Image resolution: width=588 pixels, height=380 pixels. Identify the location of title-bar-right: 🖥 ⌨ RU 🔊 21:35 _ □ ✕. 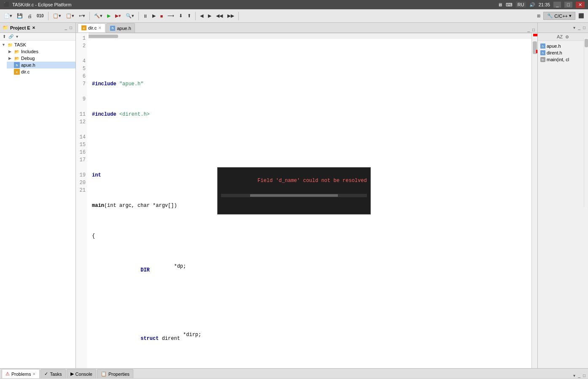
(541, 5).